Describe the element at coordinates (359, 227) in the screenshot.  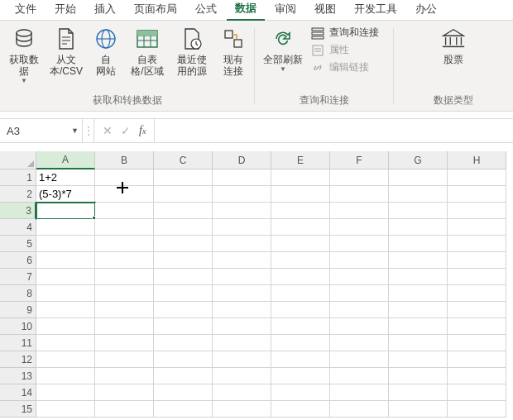
I see `cell-F4` at that location.